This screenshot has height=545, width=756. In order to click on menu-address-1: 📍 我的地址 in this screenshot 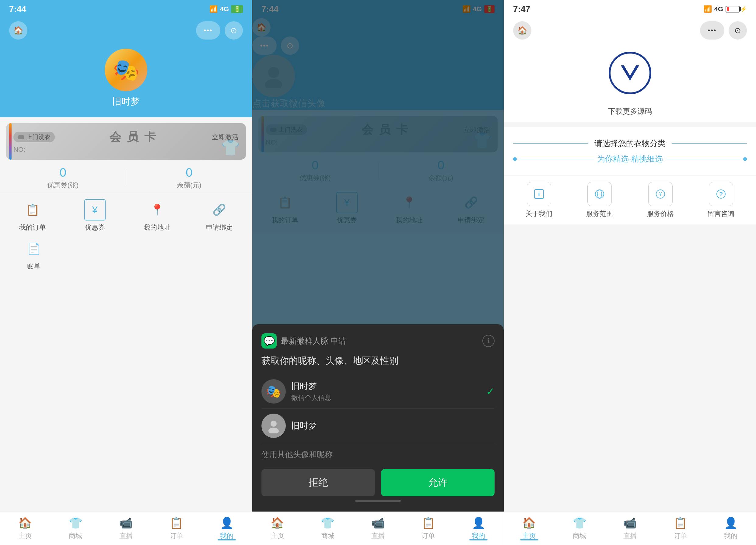, I will do `click(157, 216)`.